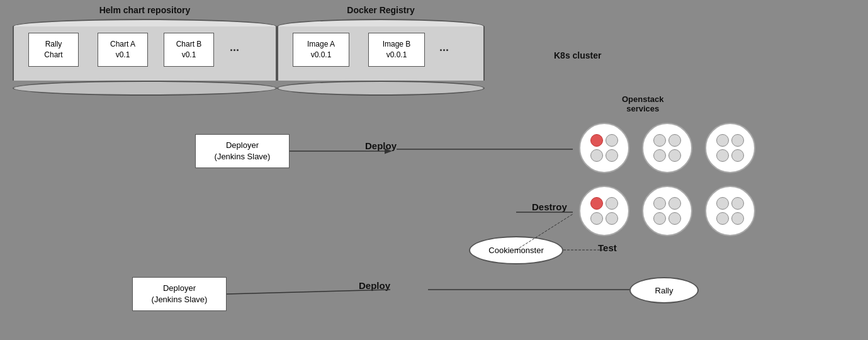  What do you see at coordinates (179, 294) in the screenshot?
I see `deployer-2-box: Deployer (Jenkins Slave)` at bounding box center [179, 294].